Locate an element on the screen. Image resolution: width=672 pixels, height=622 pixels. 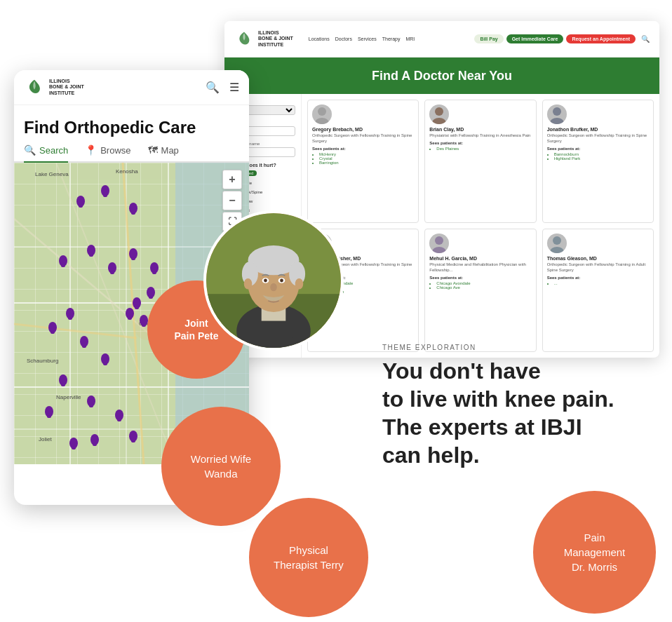
doctor-avatar-gleason is located at coordinates (557, 243).